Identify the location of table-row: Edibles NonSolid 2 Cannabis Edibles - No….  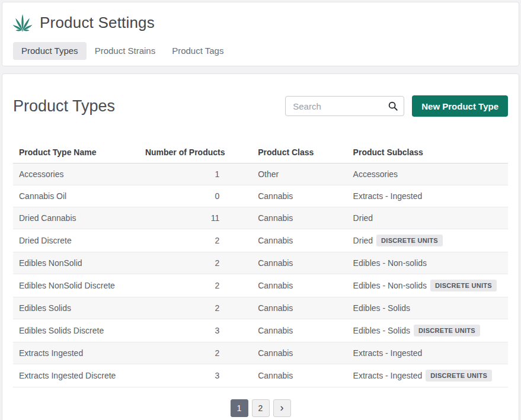
(261, 263).